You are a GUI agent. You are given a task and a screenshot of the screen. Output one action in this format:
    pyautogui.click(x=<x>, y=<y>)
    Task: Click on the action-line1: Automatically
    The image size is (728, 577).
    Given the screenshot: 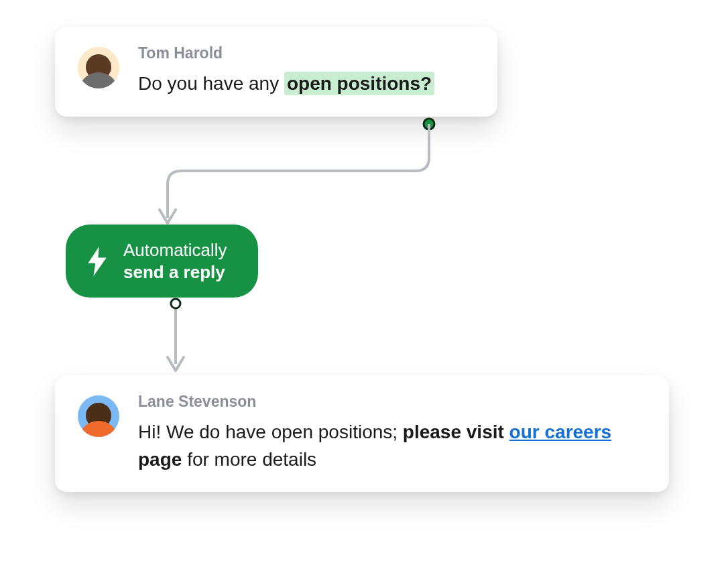 What is the action you would take?
    pyautogui.click(x=176, y=251)
    